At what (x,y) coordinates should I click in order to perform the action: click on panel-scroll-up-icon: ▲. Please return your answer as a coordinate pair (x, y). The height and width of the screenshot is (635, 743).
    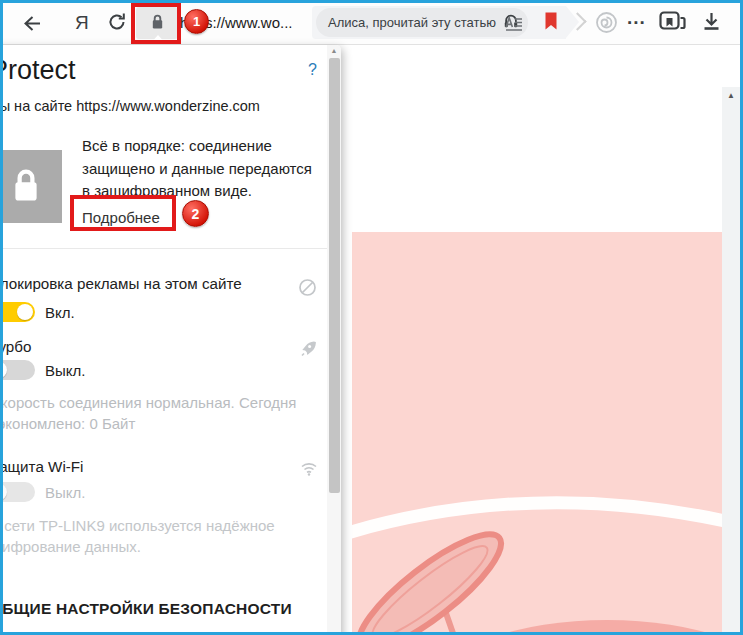
    Looking at the image, I should click on (334, 50).